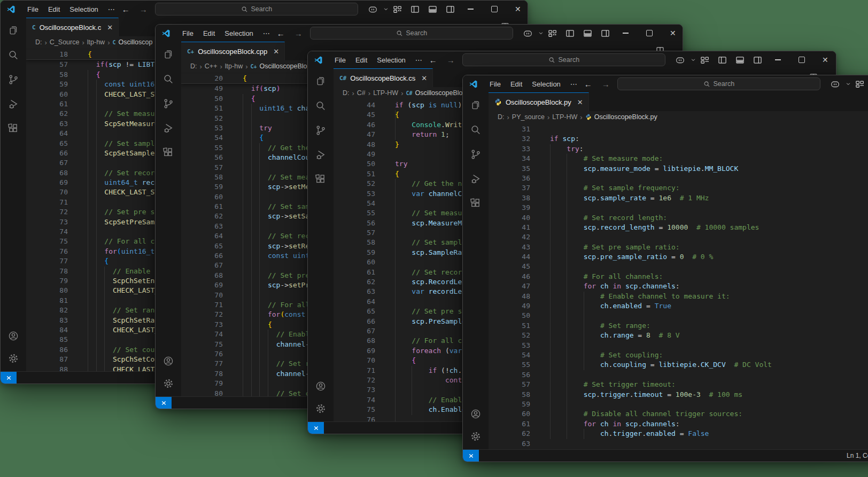 The width and height of the screenshot is (868, 477). Describe the element at coordinates (415, 10) in the screenshot. I see `toggle-sidebar-button` at that location.